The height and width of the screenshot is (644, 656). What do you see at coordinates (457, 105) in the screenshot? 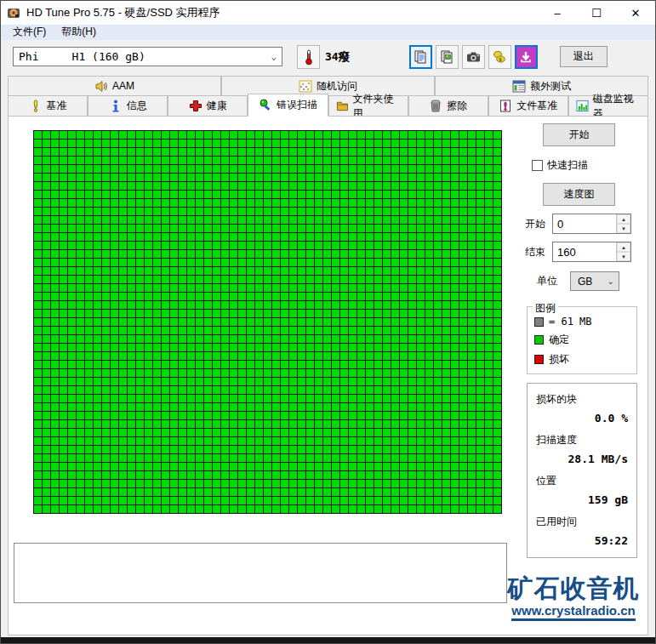
I see `tab-label: 擦除` at bounding box center [457, 105].